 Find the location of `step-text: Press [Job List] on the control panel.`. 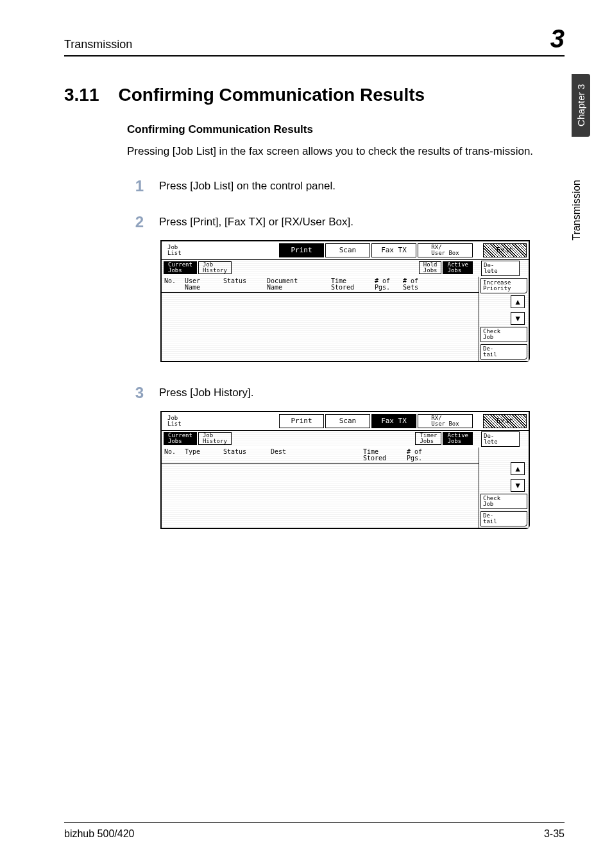

step-text: Press [Job List] on the control panel. is located at coordinates (248, 185).